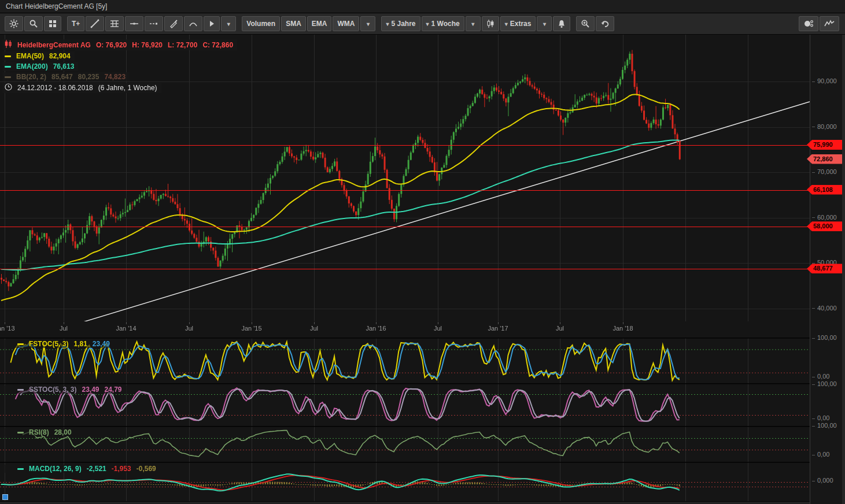 This screenshot has height=504, width=845. Describe the element at coordinates (76, 24) in the screenshot. I see `text-tool-label: T+` at that location.